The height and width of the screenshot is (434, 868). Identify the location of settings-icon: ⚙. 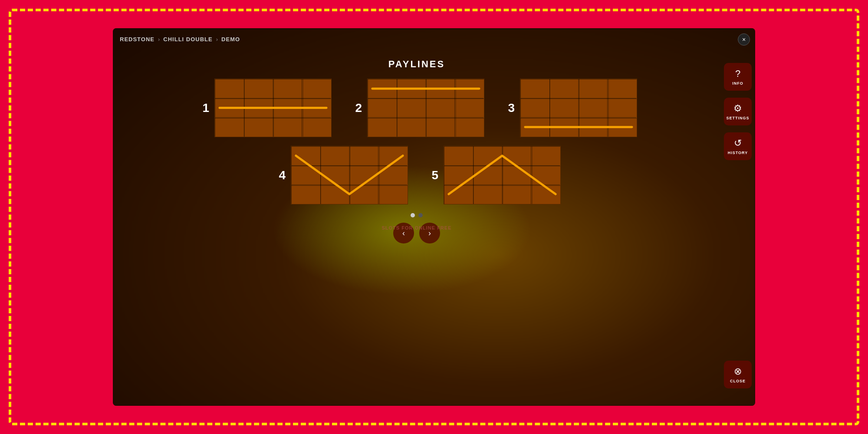
(738, 108).